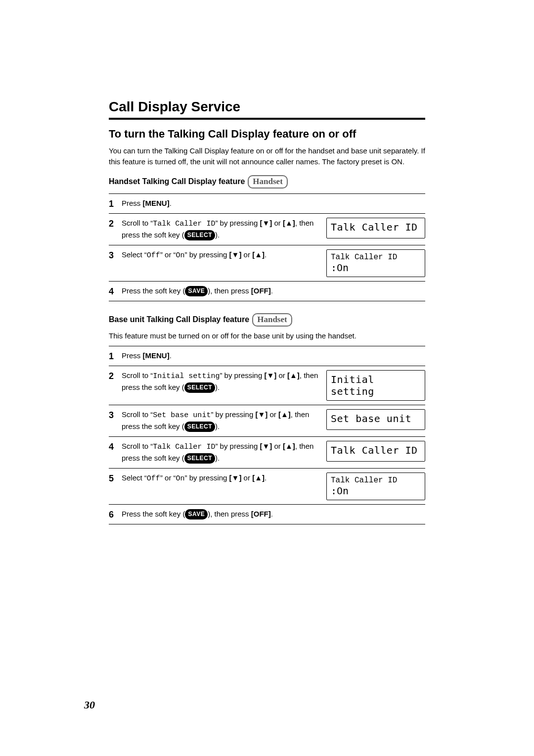 This screenshot has height=756, width=534. I want to click on base-step-1: 1 Press [MENU]., so click(267, 356).